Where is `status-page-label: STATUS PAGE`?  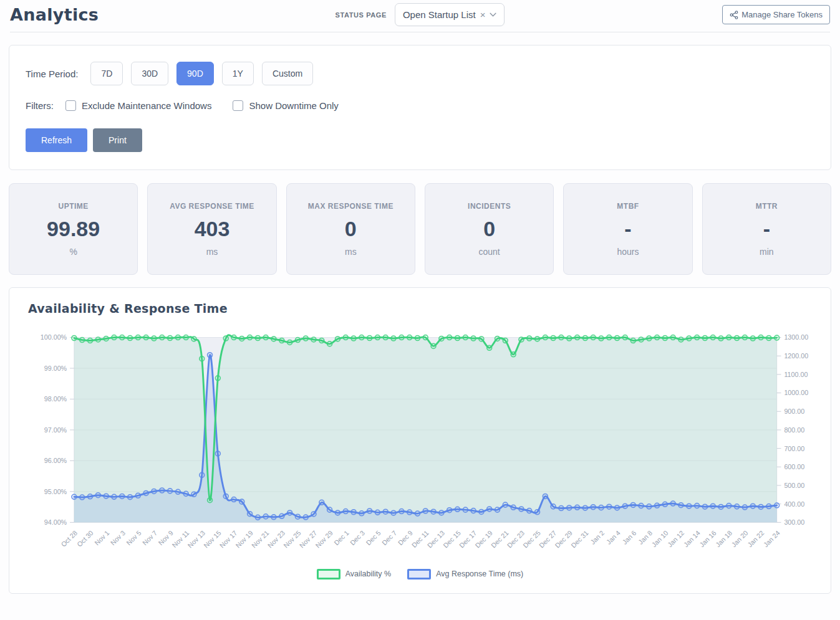 status-page-label: STATUS PAGE is located at coordinates (361, 15).